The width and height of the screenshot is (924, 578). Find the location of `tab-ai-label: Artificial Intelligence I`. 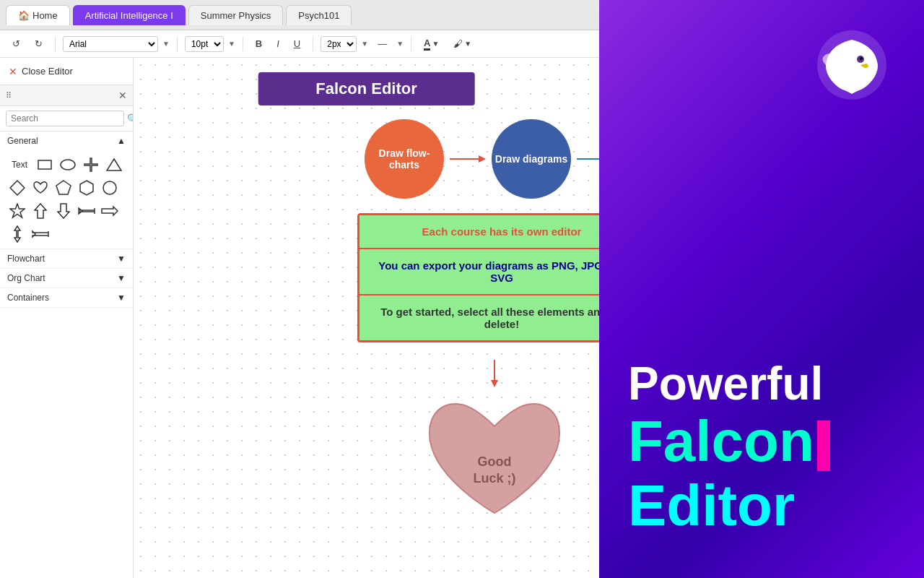

tab-ai-label: Artificial Intelligence I is located at coordinates (129, 16).